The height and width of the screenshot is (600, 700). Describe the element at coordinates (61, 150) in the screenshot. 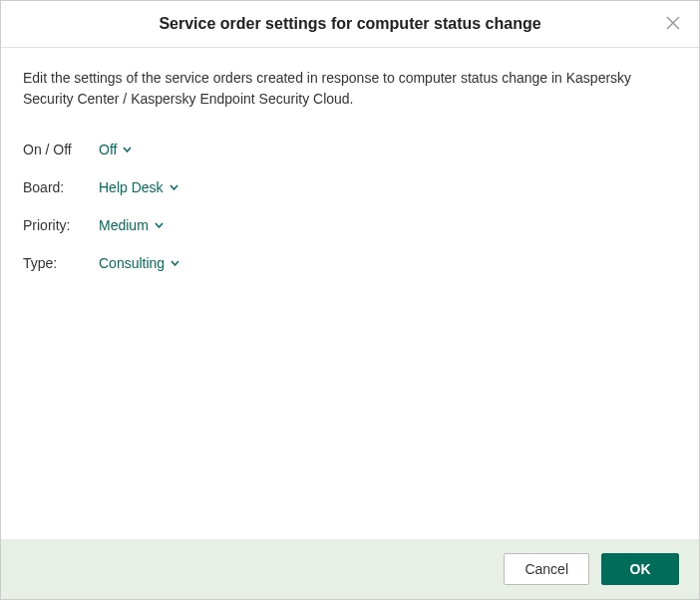

I see `field-label-onoff: On / Off` at that location.